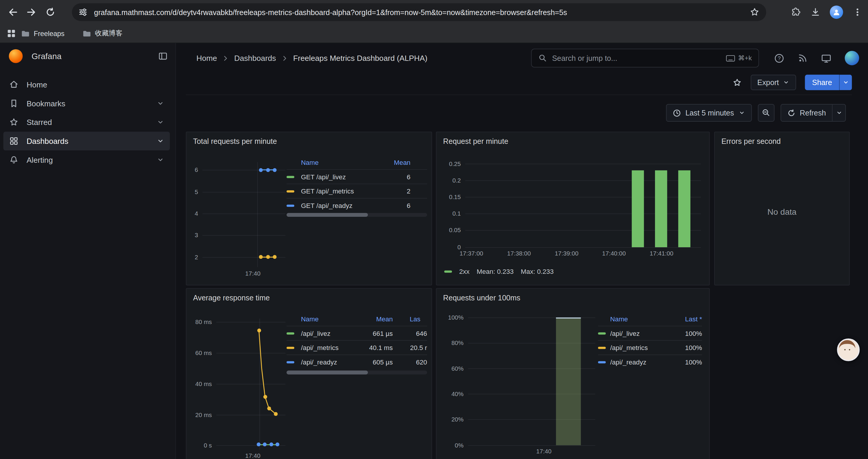  I want to click on chart-bar, so click(568, 381).